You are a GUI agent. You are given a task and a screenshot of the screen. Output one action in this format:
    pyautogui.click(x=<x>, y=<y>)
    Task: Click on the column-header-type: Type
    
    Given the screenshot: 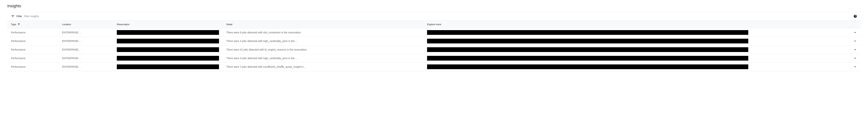 What is the action you would take?
    pyautogui.click(x=33, y=24)
    